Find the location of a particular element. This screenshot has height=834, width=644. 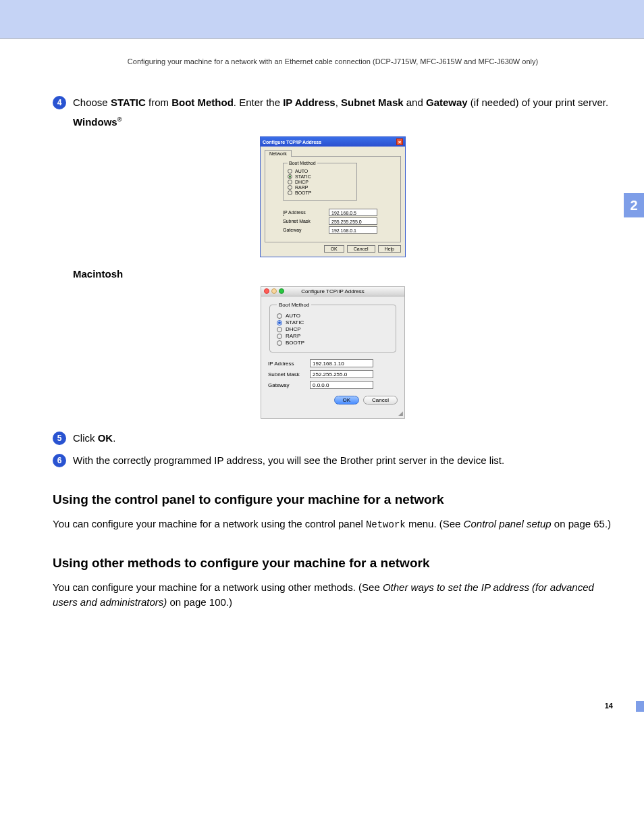

step-6-body: With the correctly programmed IP address… is located at coordinates (343, 461).